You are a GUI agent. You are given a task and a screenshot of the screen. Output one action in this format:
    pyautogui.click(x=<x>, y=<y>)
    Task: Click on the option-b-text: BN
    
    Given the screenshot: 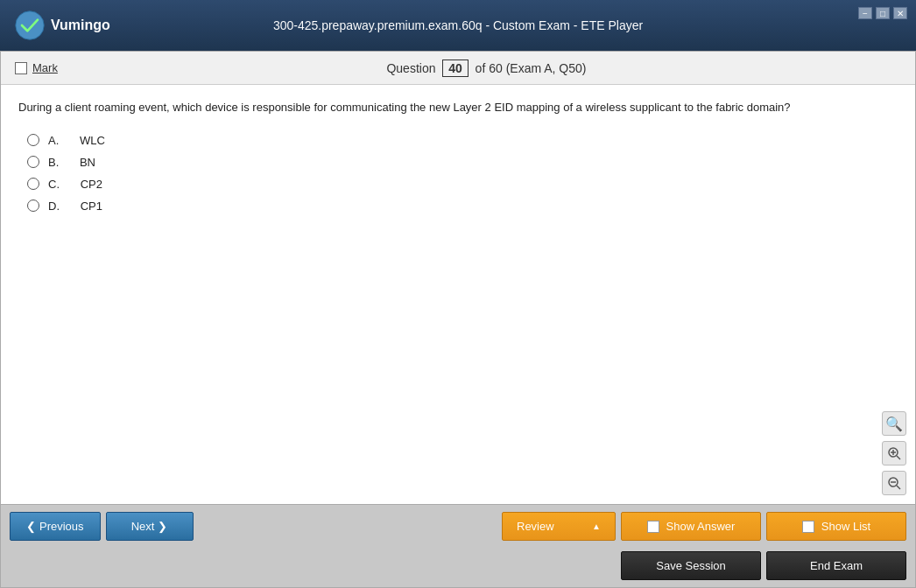 What is the action you would take?
    pyautogui.click(x=88, y=163)
    